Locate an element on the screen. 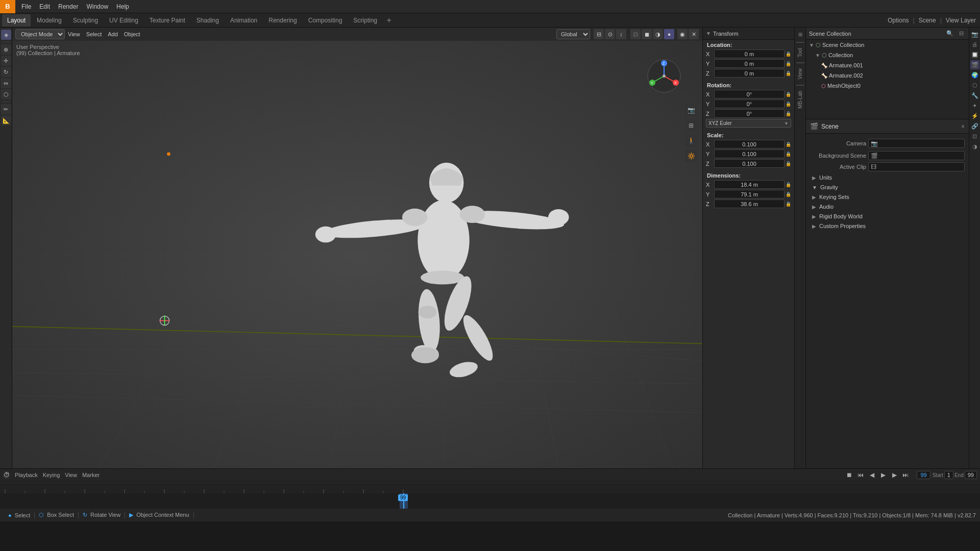  view-ortho-icon: ⊞ is located at coordinates (691, 126).